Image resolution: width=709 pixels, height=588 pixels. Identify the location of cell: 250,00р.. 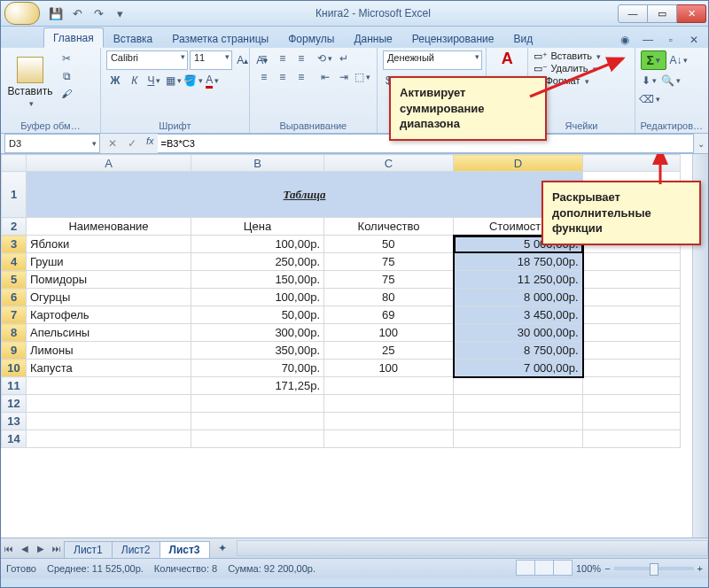
(258, 262).